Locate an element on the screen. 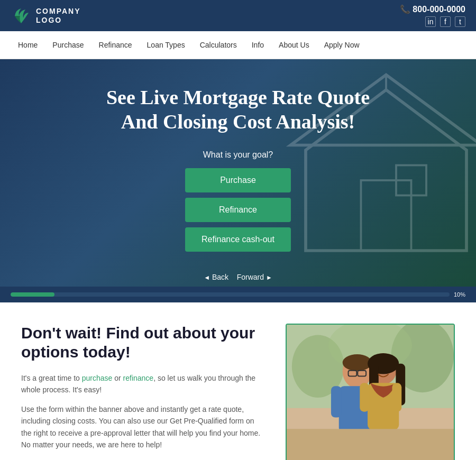 The height and width of the screenshot is (460, 476). nav-loan-types: Loan Types is located at coordinates (166, 45).